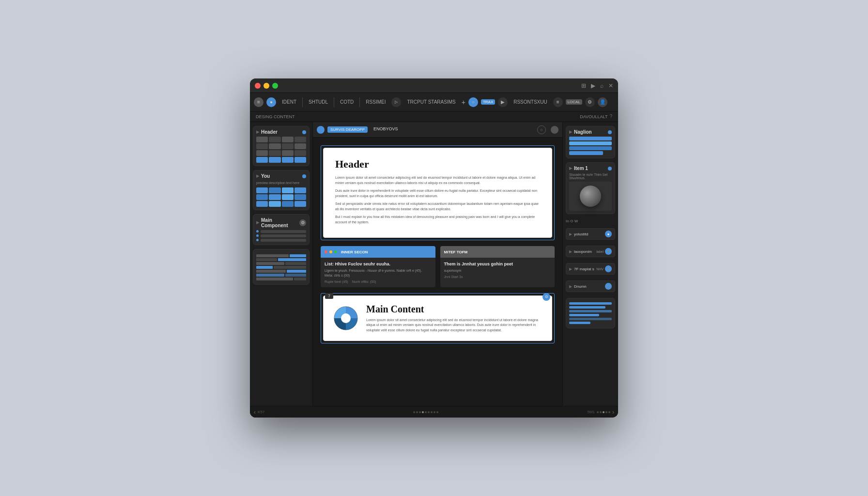 This screenshot has height=496, width=868. What do you see at coordinates (318, 102) in the screenshot?
I see `toolbar-shtudl: SHTUDL` at bounding box center [318, 102].